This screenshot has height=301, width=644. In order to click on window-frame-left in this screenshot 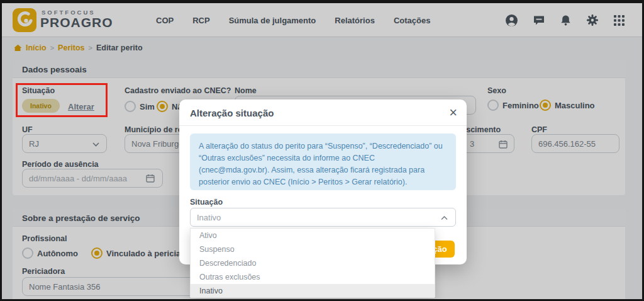, I will do `click(1, 150)`.